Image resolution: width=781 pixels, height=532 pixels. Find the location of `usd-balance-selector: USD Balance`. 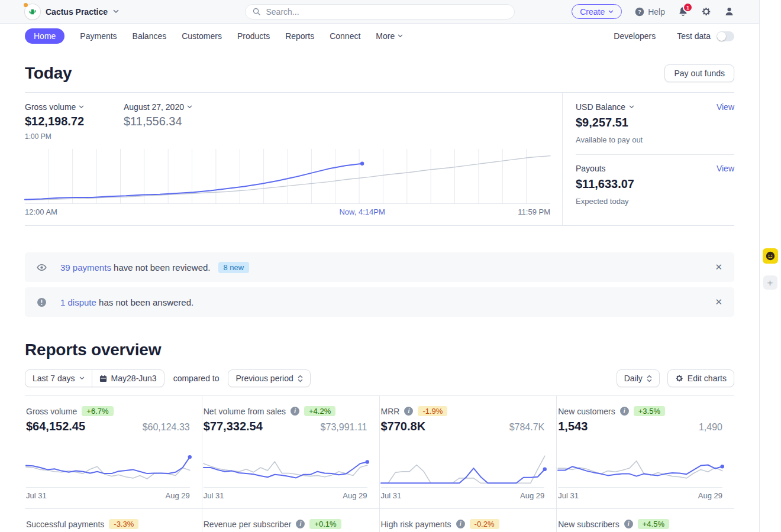

usd-balance-selector: USD Balance is located at coordinates (605, 107).